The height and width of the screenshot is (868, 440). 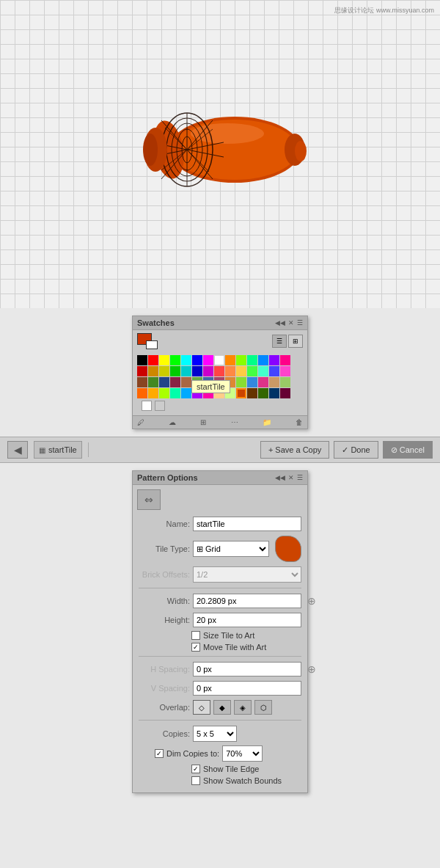 I want to click on grid-view-btn: ⊞, so click(x=296, y=341).